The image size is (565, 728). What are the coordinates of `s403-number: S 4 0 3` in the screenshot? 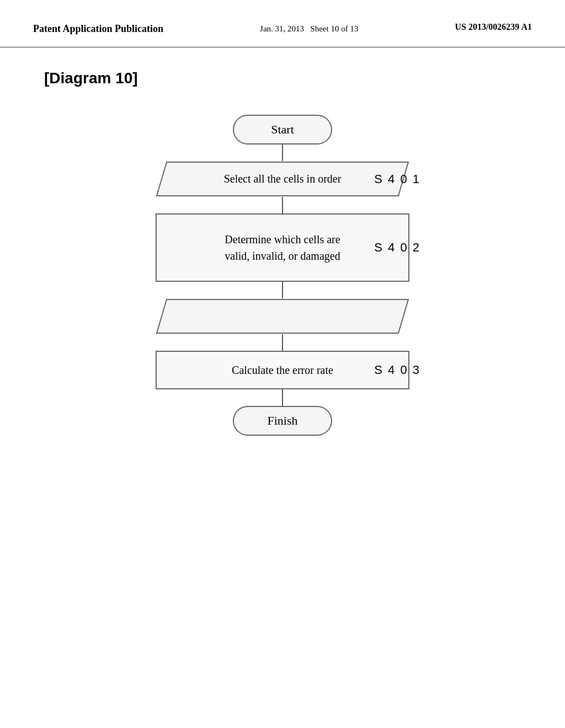 It's located at (397, 370).